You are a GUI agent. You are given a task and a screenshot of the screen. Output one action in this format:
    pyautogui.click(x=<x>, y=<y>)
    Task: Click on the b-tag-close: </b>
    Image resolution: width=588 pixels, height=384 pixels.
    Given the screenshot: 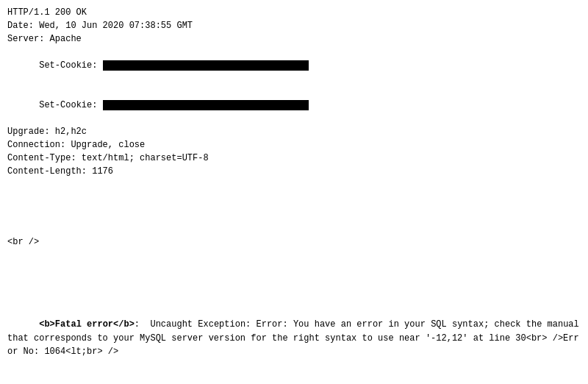 What is the action you would take?
    pyautogui.click(x=123, y=324)
    